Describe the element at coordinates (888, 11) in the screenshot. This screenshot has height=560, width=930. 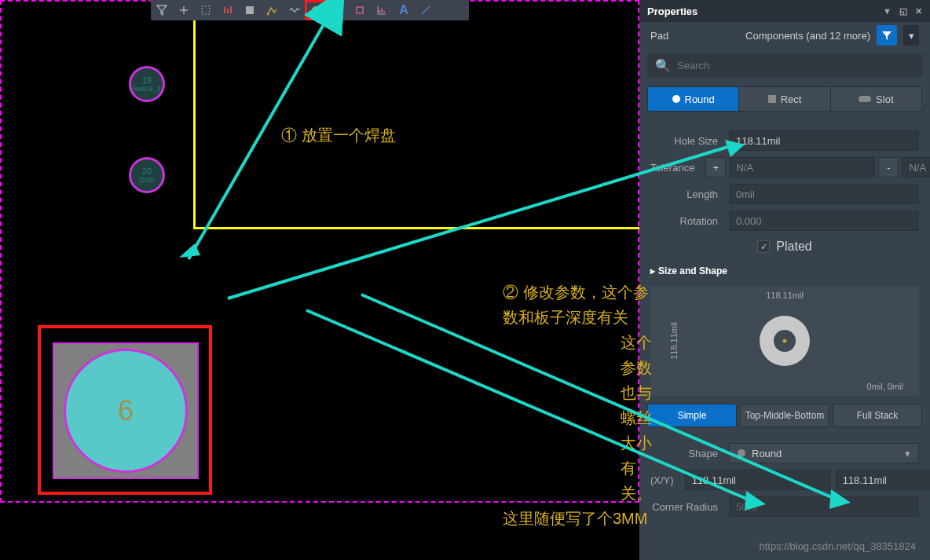
I see `pin-icon: ▼` at that location.